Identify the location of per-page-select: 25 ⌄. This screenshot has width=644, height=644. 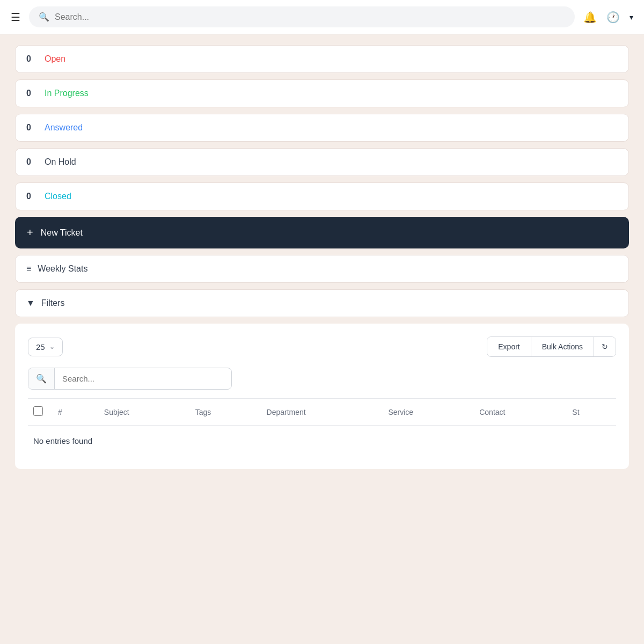
(45, 347).